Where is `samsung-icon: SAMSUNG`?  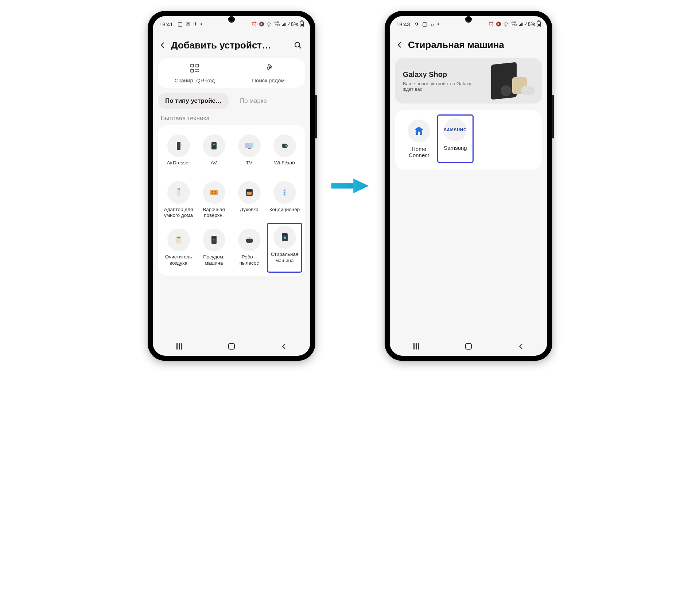
samsung-icon: SAMSUNG is located at coordinates (455, 130).